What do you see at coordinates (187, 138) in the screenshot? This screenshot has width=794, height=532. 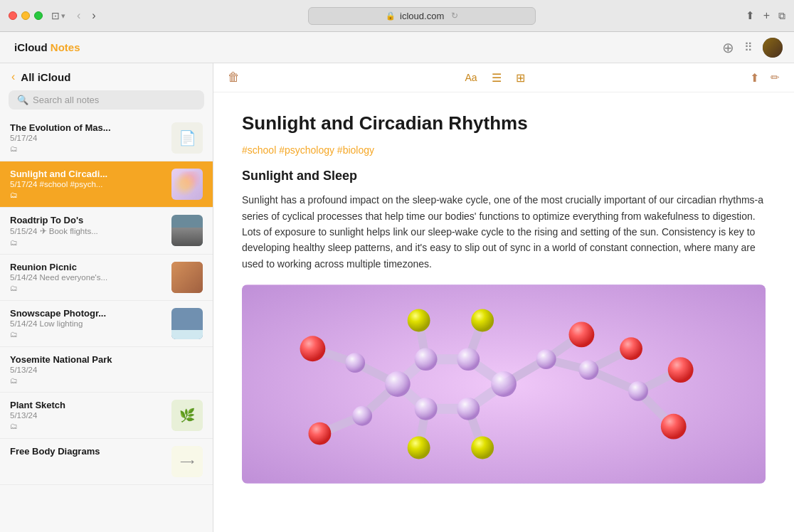 I see `thumb-image: 📄` at bounding box center [187, 138].